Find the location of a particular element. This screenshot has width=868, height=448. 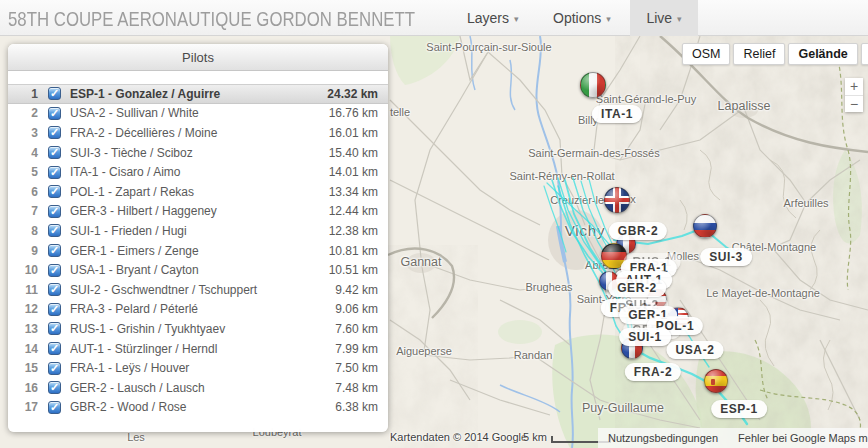

pilot-distance: 7.60 km is located at coordinates (356, 329).